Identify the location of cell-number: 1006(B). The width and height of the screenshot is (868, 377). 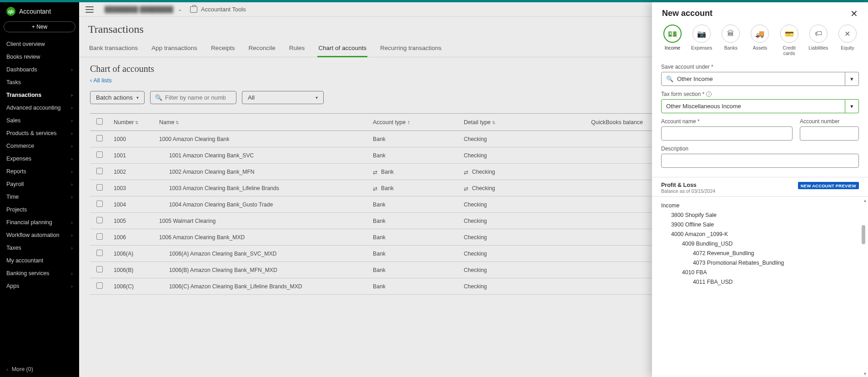
(133, 270).